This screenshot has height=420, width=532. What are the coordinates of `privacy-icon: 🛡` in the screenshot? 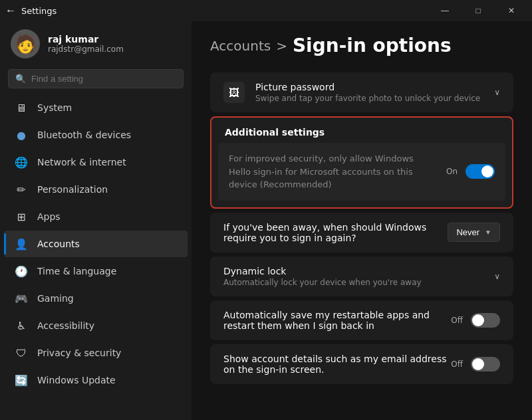 It's located at (21, 353).